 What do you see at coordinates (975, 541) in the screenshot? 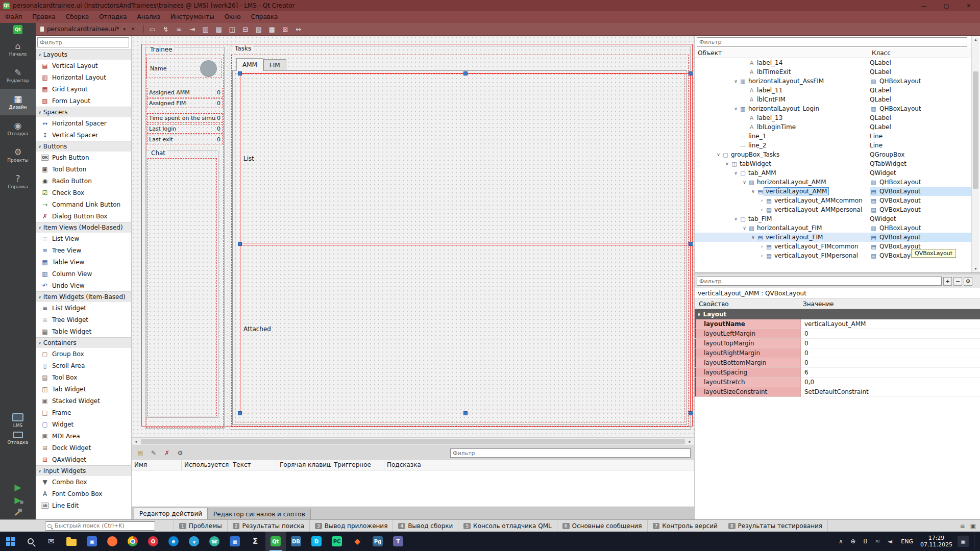
I see `show-desktop-button` at bounding box center [975, 541].